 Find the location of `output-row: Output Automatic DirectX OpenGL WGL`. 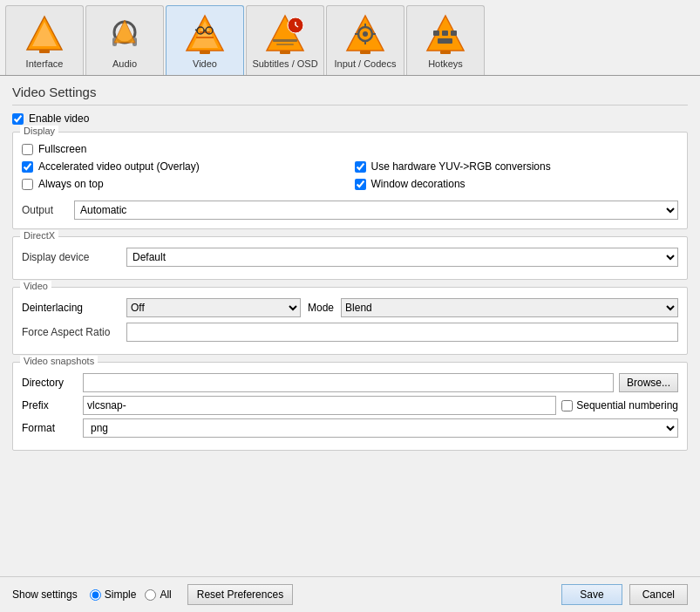

output-row: Output Automatic DirectX OpenGL WGL is located at coordinates (350, 210).